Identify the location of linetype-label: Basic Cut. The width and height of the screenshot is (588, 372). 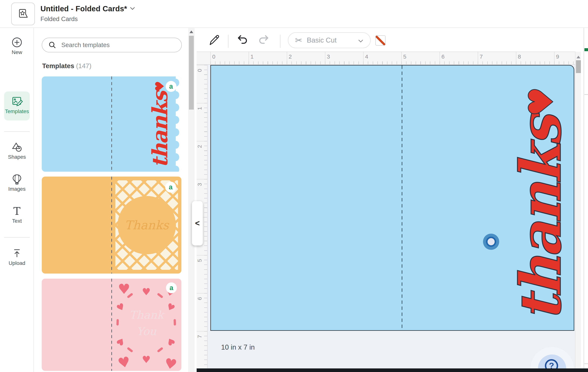
(322, 40).